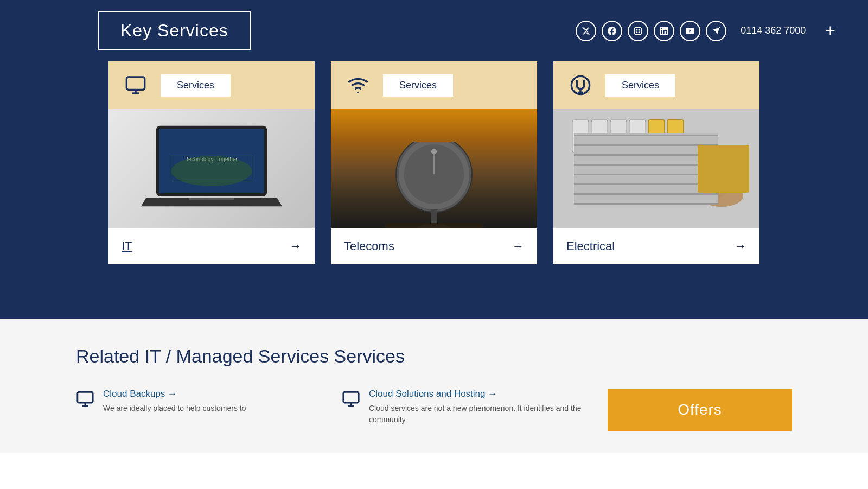 This screenshot has width=868, height=489. Describe the element at coordinates (475, 410) in the screenshot. I see `related-col-2: Cloud Solutions and Hosting → Cloud serv…` at that location.